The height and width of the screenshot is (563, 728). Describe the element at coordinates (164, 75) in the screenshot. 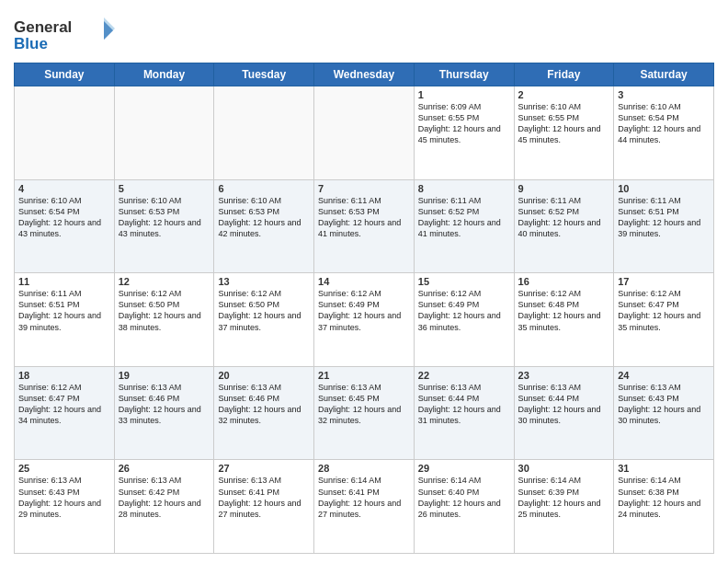

I see `weekday-header: Monday` at that location.